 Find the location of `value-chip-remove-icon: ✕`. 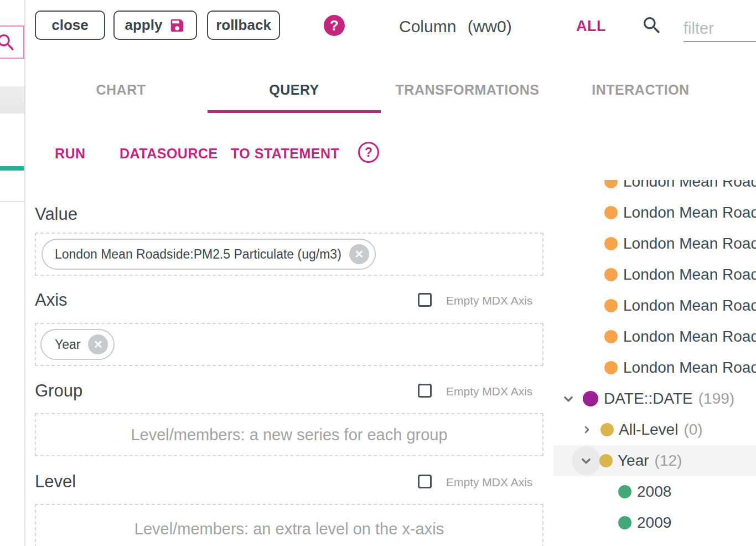

value-chip-remove-icon: ✕ is located at coordinates (359, 254).